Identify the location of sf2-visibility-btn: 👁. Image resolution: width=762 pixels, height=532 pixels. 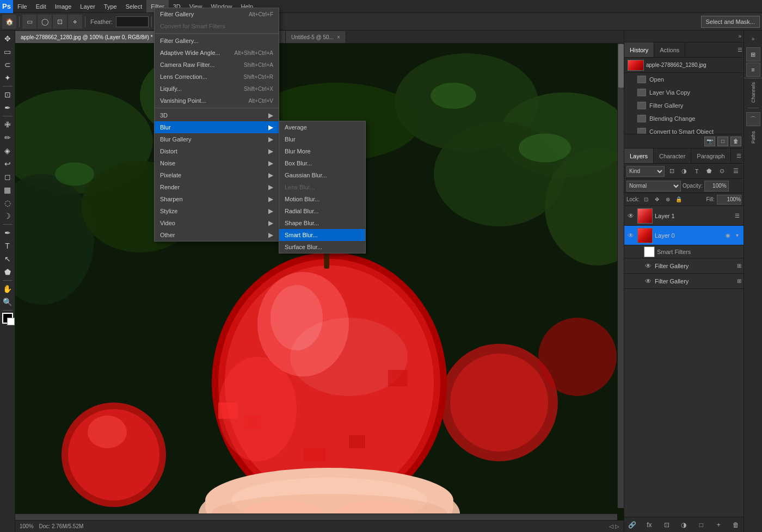
(648, 281).